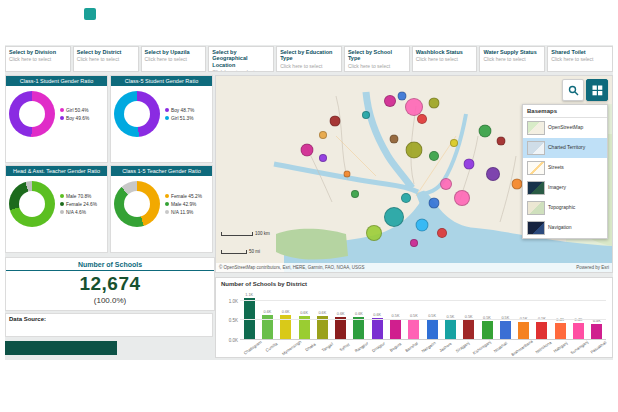 Image resolution: width=618 pixels, height=412 pixels. Describe the element at coordinates (109, 325) in the screenshot. I see `data-source-card: Data Source:` at that location.